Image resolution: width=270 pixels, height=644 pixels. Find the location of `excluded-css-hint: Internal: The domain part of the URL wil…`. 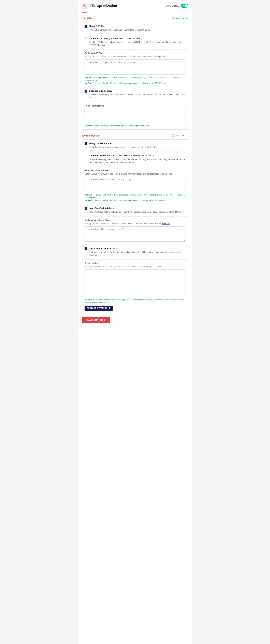

excluded-css-hint: Internal: The domain part of the URL wil… is located at coordinates (135, 80).